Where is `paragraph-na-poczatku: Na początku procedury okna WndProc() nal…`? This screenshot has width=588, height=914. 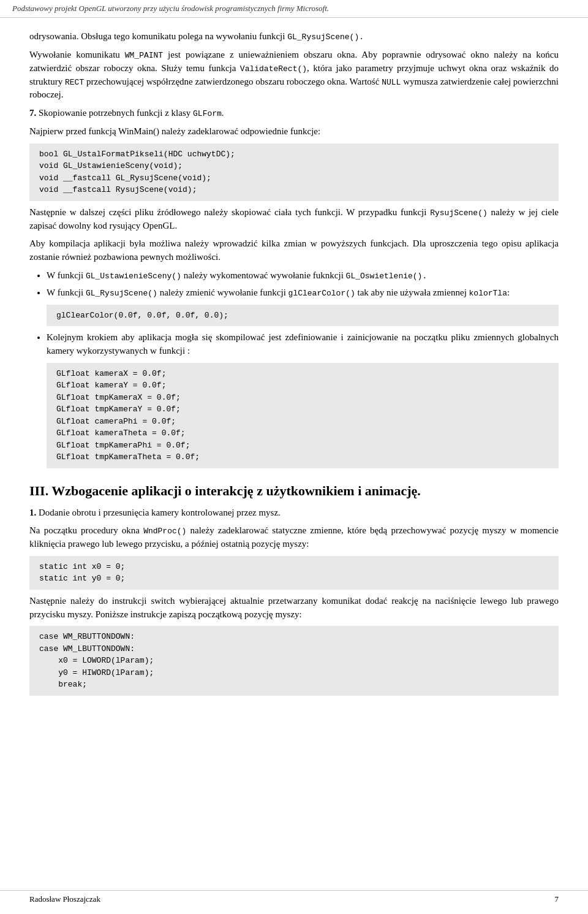
paragraph-na-poczatku: Na początku procedury okna WndProc() nal… is located at coordinates (294, 538).